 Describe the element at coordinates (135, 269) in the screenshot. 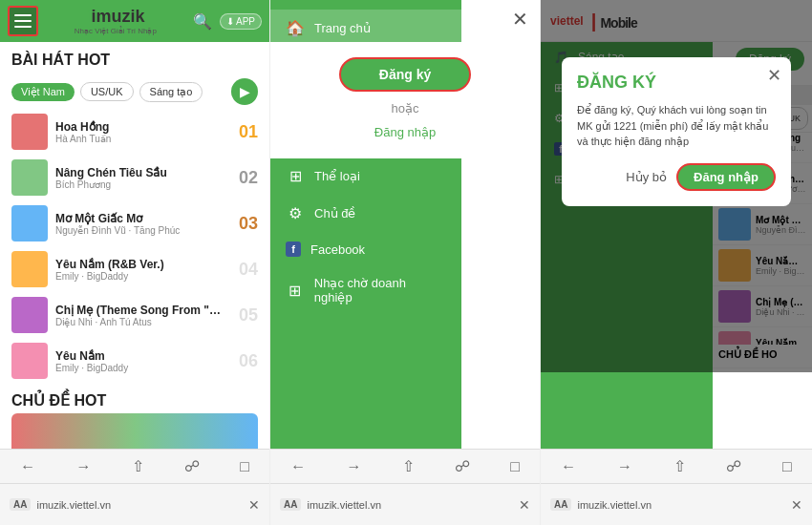

I see `song-item-4: Yêu Nắm (R&B Ver.) Emily · BigDaddy 04` at that location.